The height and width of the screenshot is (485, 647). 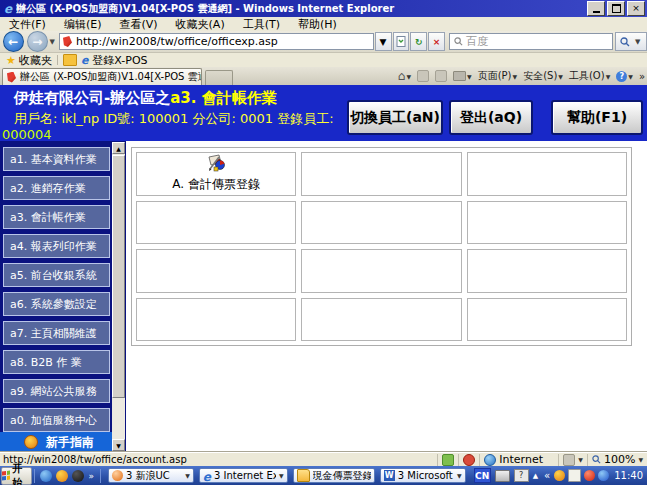 What do you see at coordinates (138, 24) in the screenshot?
I see `menu-view: 查看(V)` at bounding box center [138, 24].